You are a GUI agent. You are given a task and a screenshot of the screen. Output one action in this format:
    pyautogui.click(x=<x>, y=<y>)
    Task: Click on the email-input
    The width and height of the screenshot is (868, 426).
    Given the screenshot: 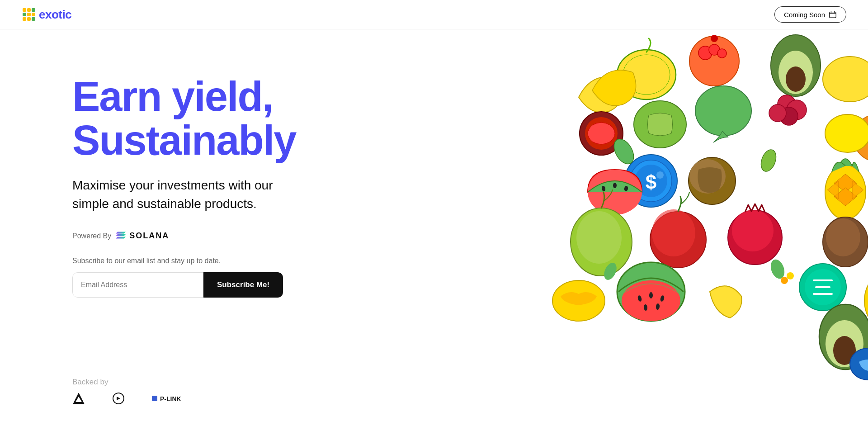 What is the action you would take?
    pyautogui.click(x=138, y=285)
    